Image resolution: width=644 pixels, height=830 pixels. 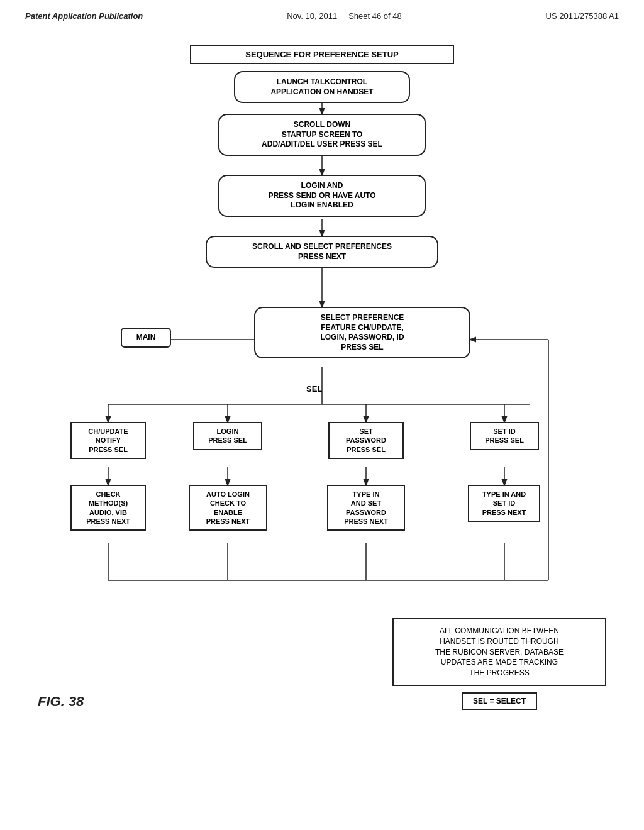 I want to click on date-label: Nov. 10, 2011, so click(x=312, y=16).